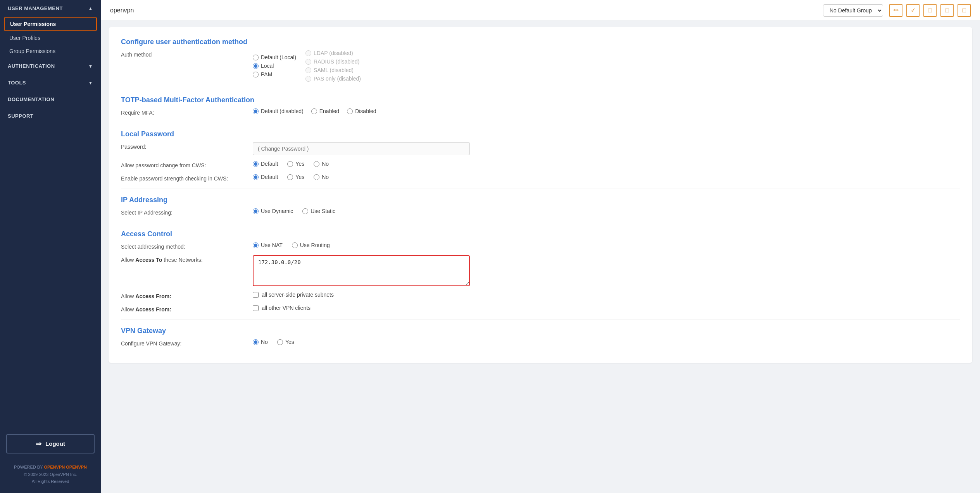 This screenshot has width=980, height=493. I want to click on ip-addressing-controls: Use Dynamic Use Static, so click(606, 211).